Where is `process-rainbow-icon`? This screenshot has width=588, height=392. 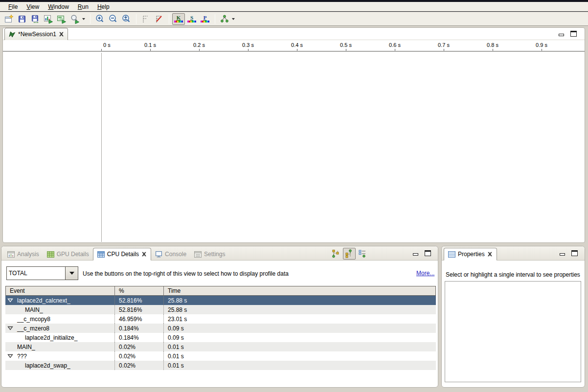
process-rainbow-icon is located at coordinates (205, 22).